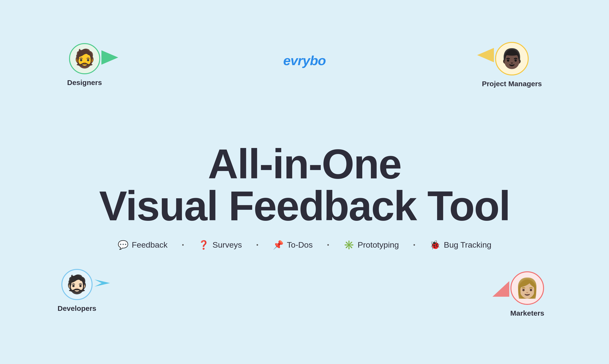  What do you see at coordinates (304, 245) in the screenshot?
I see `features-row: 💬 Feedback • ❓ Surveys • 📌 To-Dos • ✳️ P…` at bounding box center [304, 245].